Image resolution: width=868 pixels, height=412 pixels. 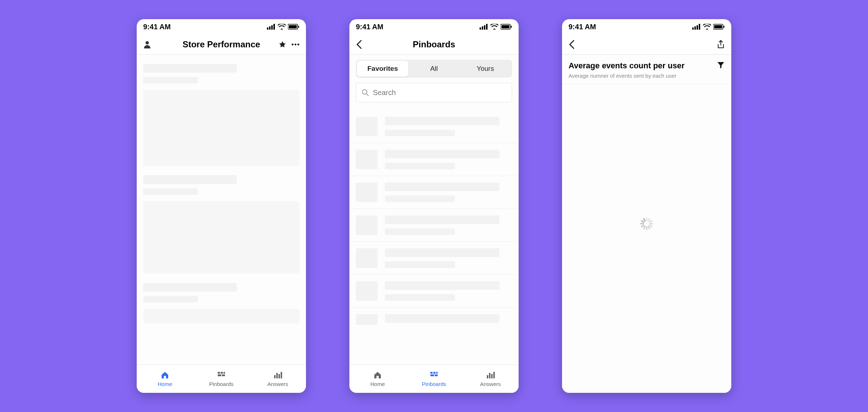 What do you see at coordinates (378, 384) in the screenshot?
I see `tab-label: Home` at bounding box center [378, 384].